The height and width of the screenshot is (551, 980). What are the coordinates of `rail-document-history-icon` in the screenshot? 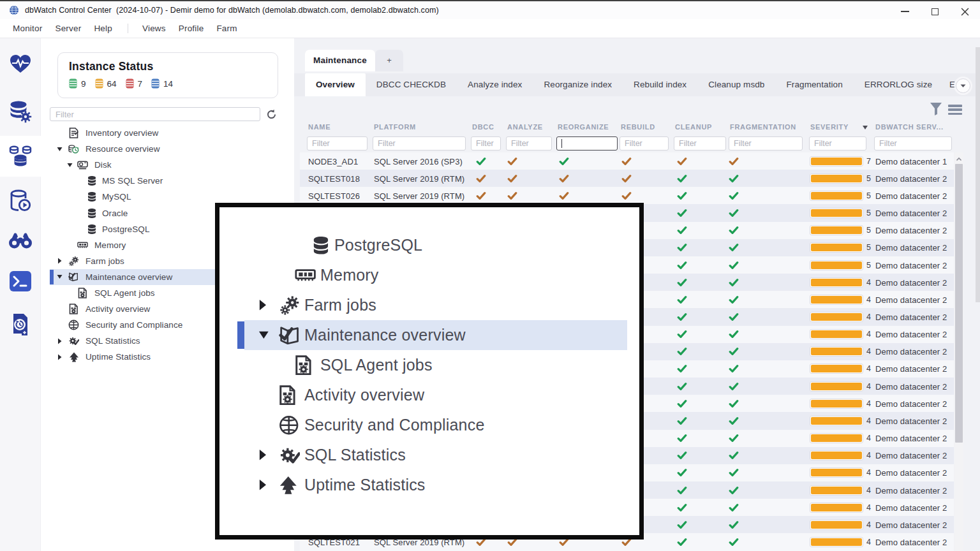 It's located at (20, 324).